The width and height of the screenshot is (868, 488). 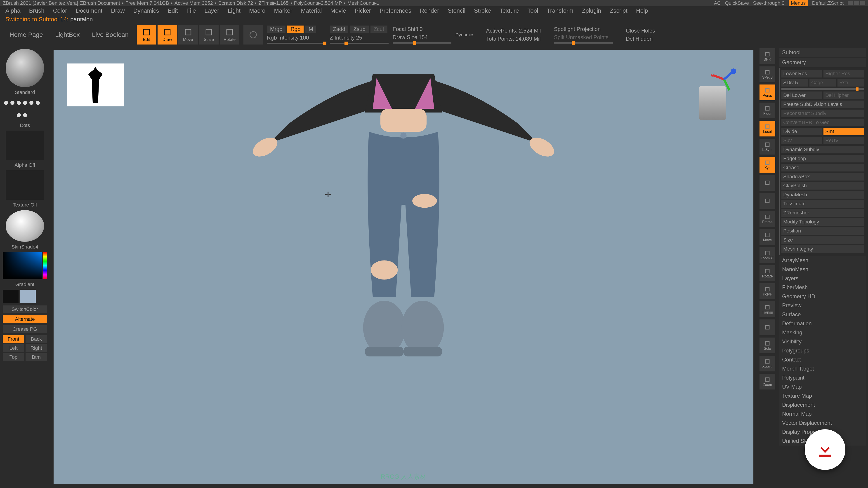 I want to click on close-icon, so click(x=863, y=3).